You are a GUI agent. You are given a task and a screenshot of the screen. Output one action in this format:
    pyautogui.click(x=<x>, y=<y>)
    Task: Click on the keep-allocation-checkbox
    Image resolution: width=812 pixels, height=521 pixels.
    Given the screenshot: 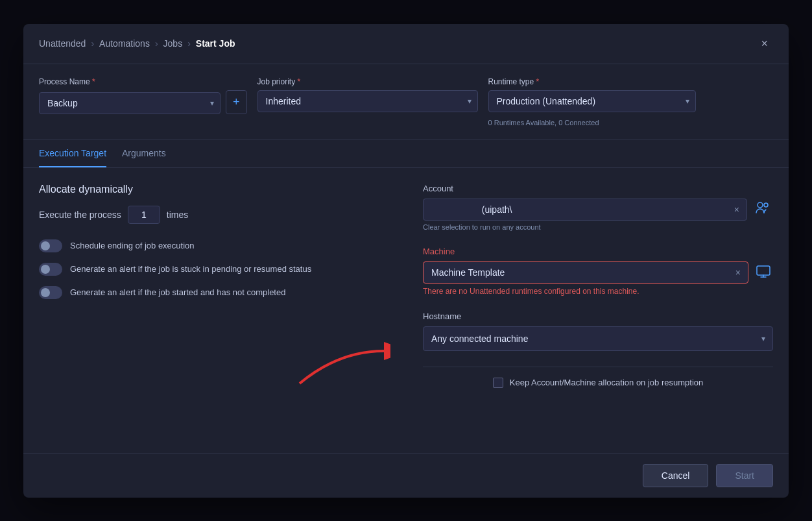 What is the action you would take?
    pyautogui.click(x=498, y=383)
    